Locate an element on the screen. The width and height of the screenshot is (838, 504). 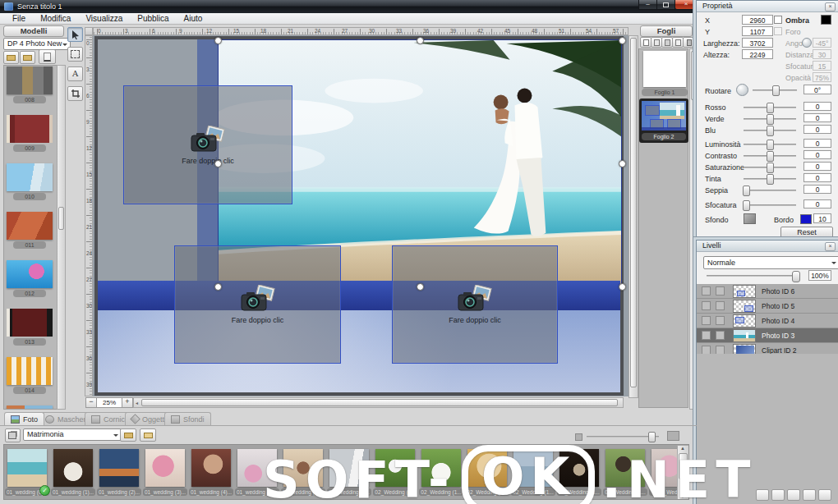
canvas-hscrollbar: ◂ is located at coordinates (378, 402).